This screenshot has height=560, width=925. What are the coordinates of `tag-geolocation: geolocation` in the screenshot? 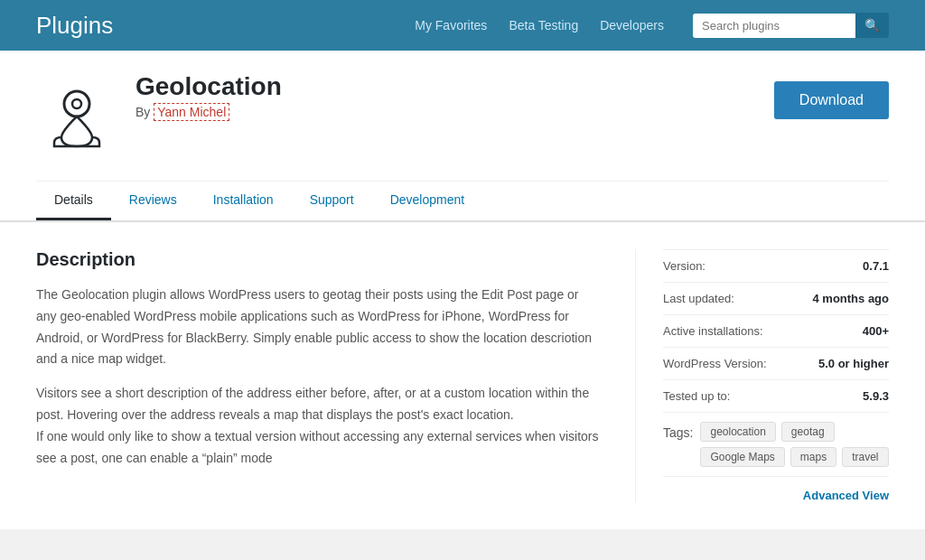 It's located at (737, 432).